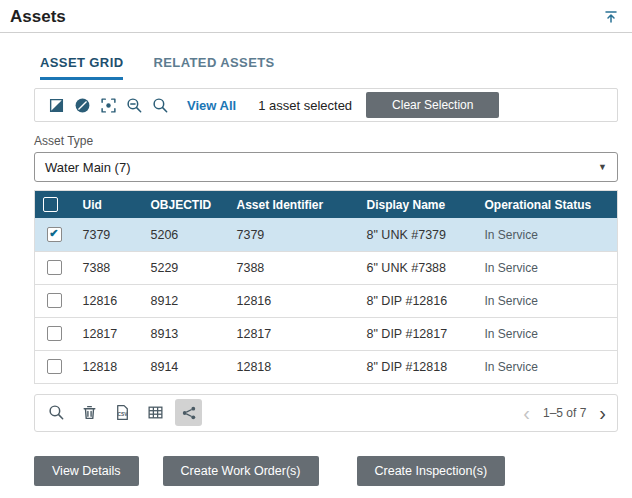 Image resolution: width=632 pixels, height=498 pixels. I want to click on cell-asset-identifier: 7379, so click(294, 234).